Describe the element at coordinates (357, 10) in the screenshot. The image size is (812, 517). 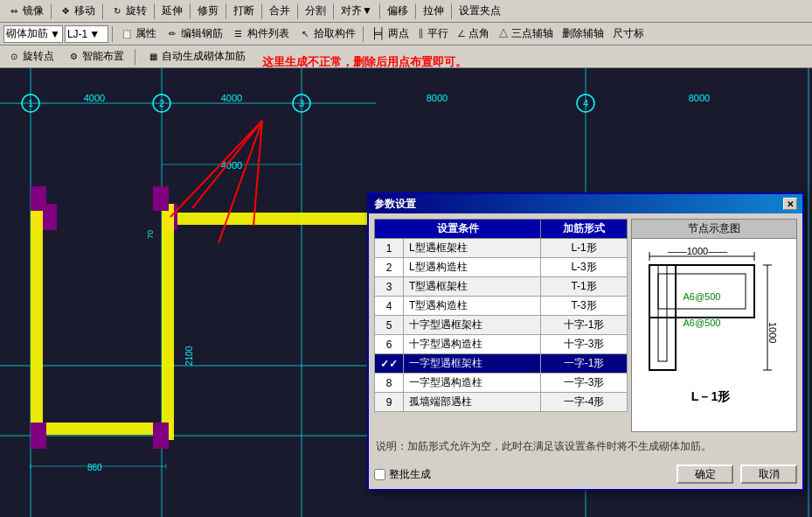
I see `align-btn: 对齐▼` at that location.